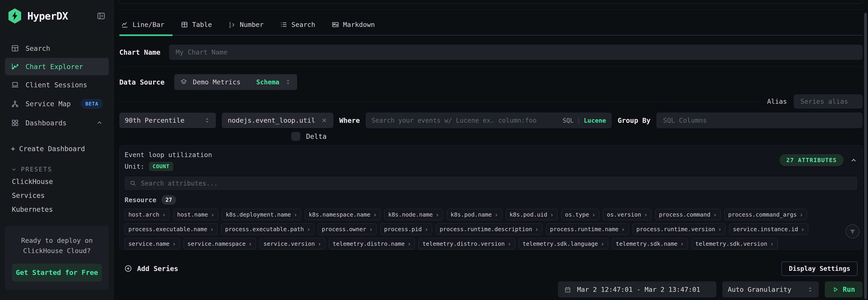 The height and width of the screenshot is (300, 868). Describe the element at coordinates (38, 49) in the screenshot. I see `sidebar-item-label: Search` at that location.